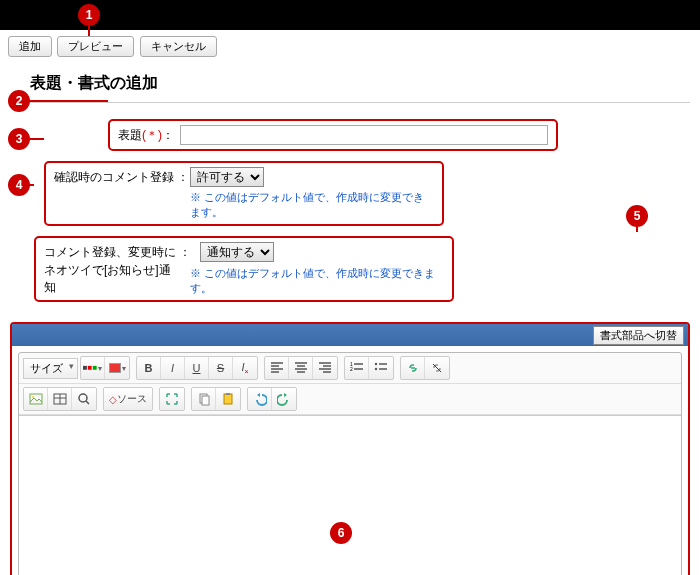 This screenshot has width=700, height=575. What do you see at coordinates (117, 368) in the screenshot?
I see `bg-color-button: ▾` at bounding box center [117, 368].